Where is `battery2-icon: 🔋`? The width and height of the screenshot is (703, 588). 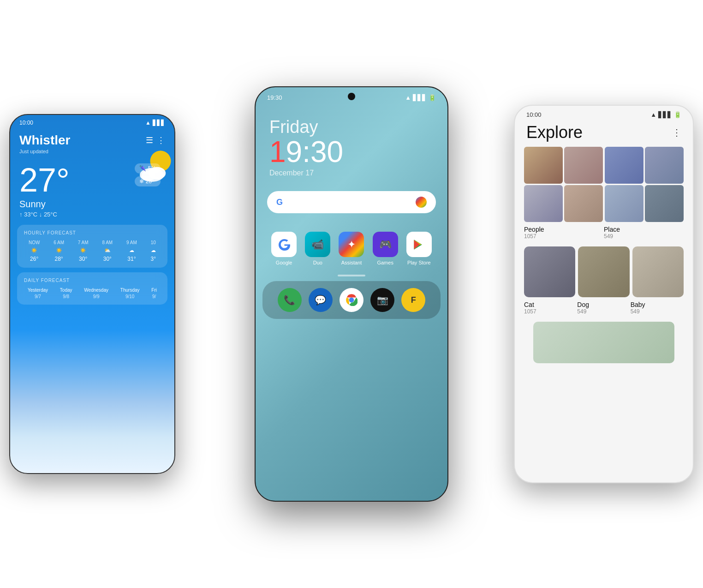
battery2-icon: 🔋 is located at coordinates (678, 114).